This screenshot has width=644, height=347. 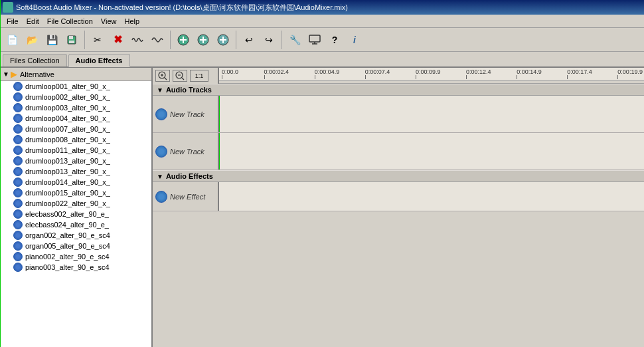 I want to click on list-item: drumloop011_alter_90_x_, so click(x=76, y=150).